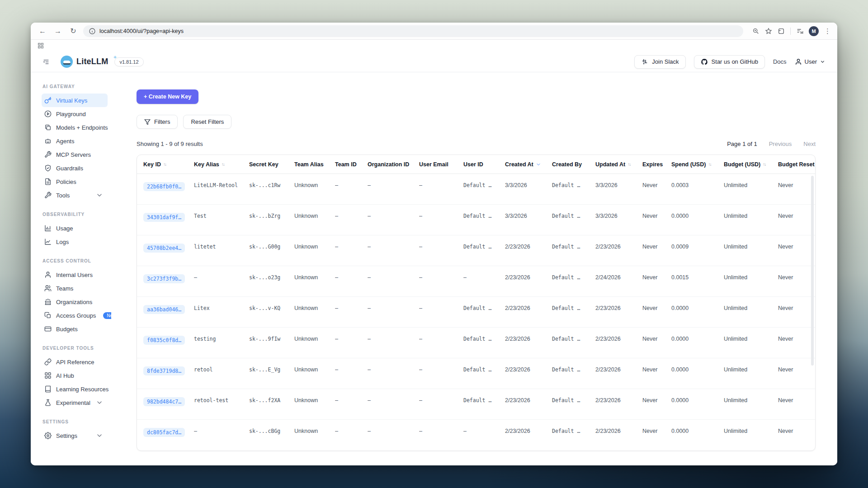 This screenshot has height=488, width=868. Describe the element at coordinates (75, 242) in the screenshot. I see `sidebar-item-logs: Logs` at that location.